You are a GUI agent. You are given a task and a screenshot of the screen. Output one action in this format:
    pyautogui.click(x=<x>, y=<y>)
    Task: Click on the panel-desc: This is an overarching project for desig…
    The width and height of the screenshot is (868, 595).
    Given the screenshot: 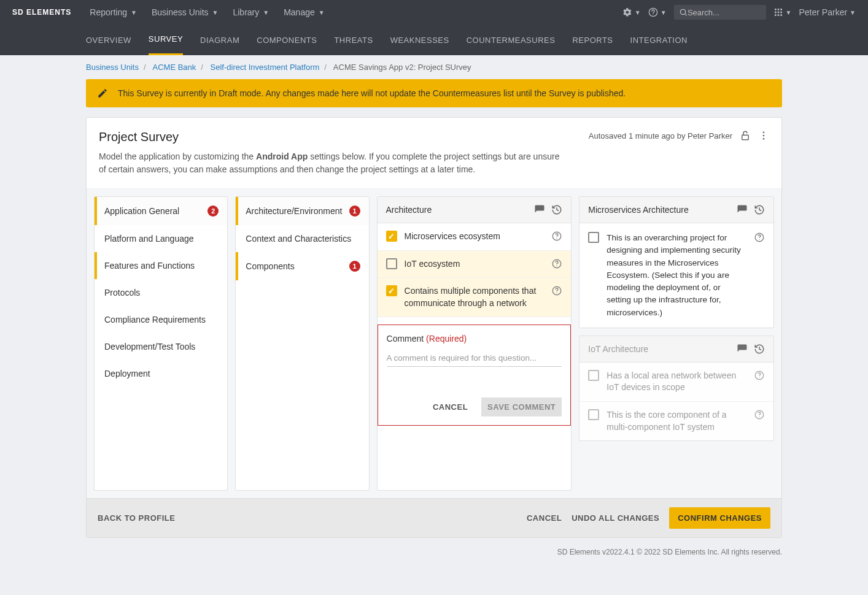 What is the action you would take?
    pyautogui.click(x=676, y=275)
    